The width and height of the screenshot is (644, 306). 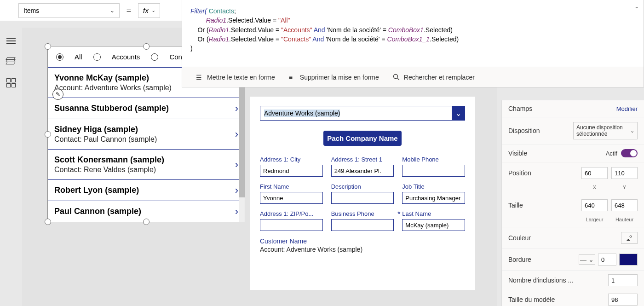 What do you see at coordinates (339, 77) in the screenshot?
I see `remove-format-label: Supprimer la mise en forme` at bounding box center [339, 77].